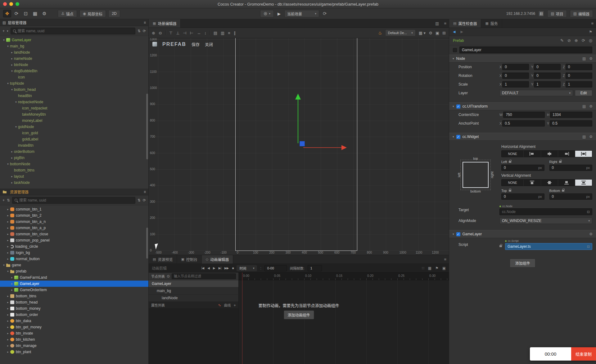 This screenshot has height=364, width=596. Describe the element at coordinates (74, 52) in the screenshot. I see `hierarchy-node: ▸landNode` at that location.